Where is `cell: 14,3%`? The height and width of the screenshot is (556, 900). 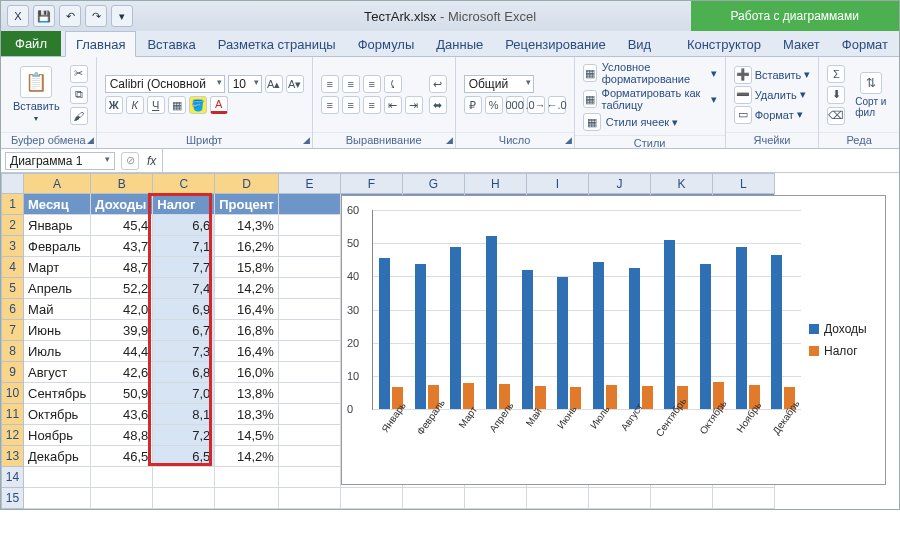 cell: 14,3% is located at coordinates (247, 226).